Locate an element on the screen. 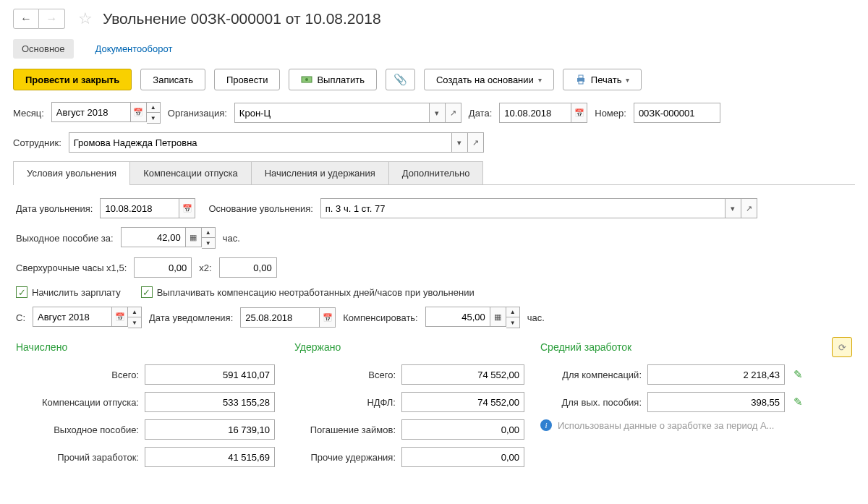  ndfl-label: НДФЛ: is located at coordinates (345, 402).